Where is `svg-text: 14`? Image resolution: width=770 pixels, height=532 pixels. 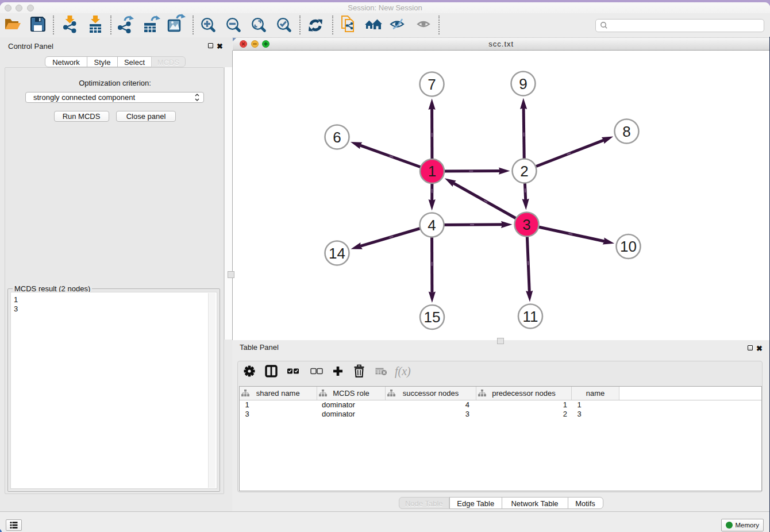
svg-text: 14 is located at coordinates (337, 253).